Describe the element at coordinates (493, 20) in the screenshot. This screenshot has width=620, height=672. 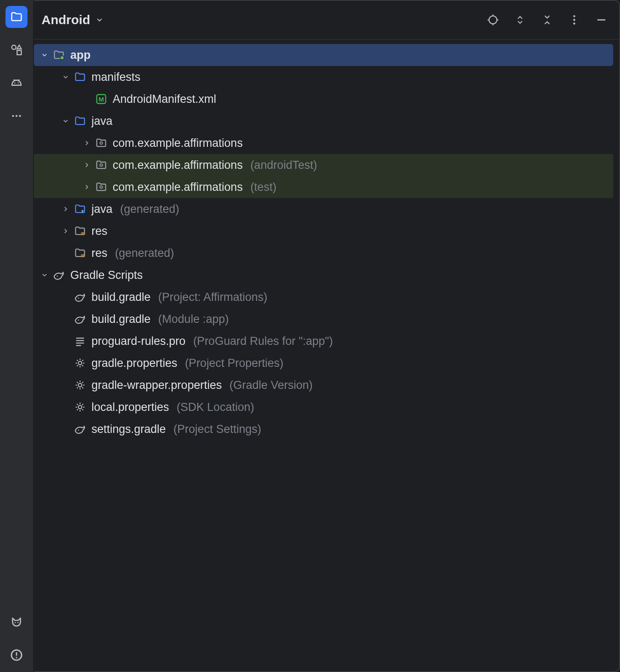
I see `select-opened-file-button` at that location.